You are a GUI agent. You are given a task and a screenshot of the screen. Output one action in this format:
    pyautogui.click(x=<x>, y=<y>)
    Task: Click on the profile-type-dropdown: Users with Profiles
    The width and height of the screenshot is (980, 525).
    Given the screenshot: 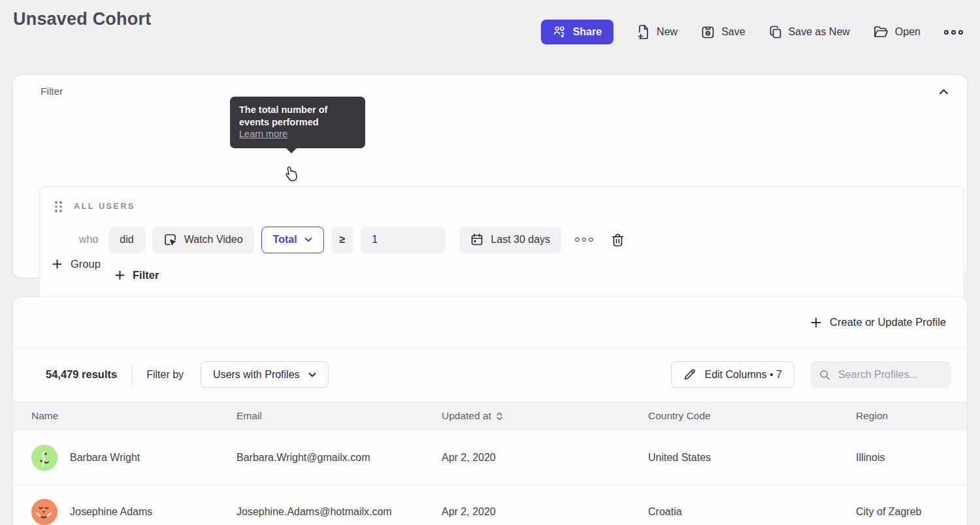 What is the action you would take?
    pyautogui.click(x=264, y=375)
    